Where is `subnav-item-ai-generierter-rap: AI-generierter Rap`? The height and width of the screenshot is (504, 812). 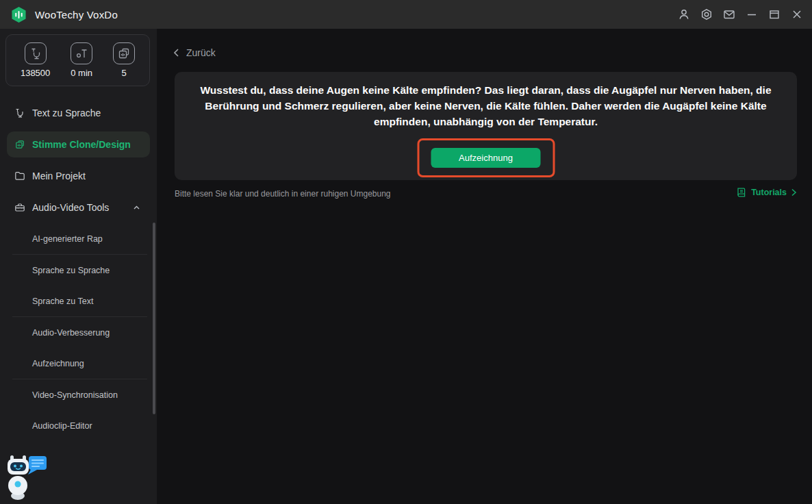
subnav-item-ai-generierter-rap: AI-generierter Rap is located at coordinates (78, 238).